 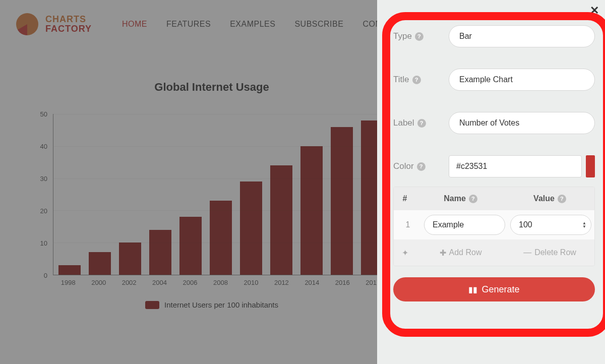 What do you see at coordinates (44, 114) in the screenshot?
I see `y-tick: 50` at bounding box center [44, 114].